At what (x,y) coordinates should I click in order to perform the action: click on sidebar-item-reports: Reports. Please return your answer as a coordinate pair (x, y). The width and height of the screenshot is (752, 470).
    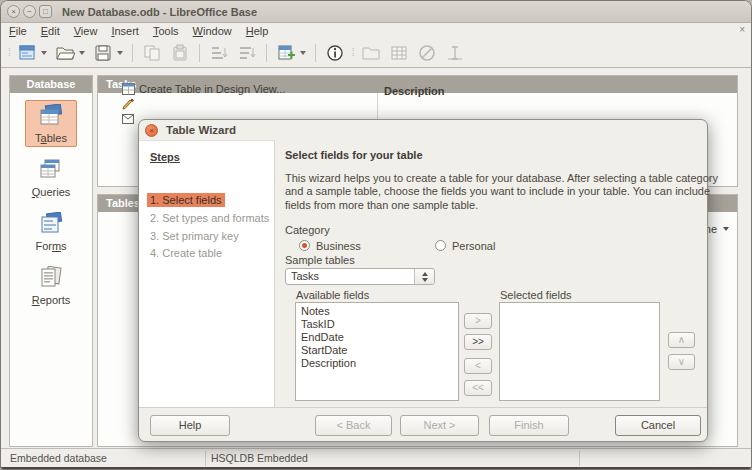
    Looking at the image, I should click on (51, 286).